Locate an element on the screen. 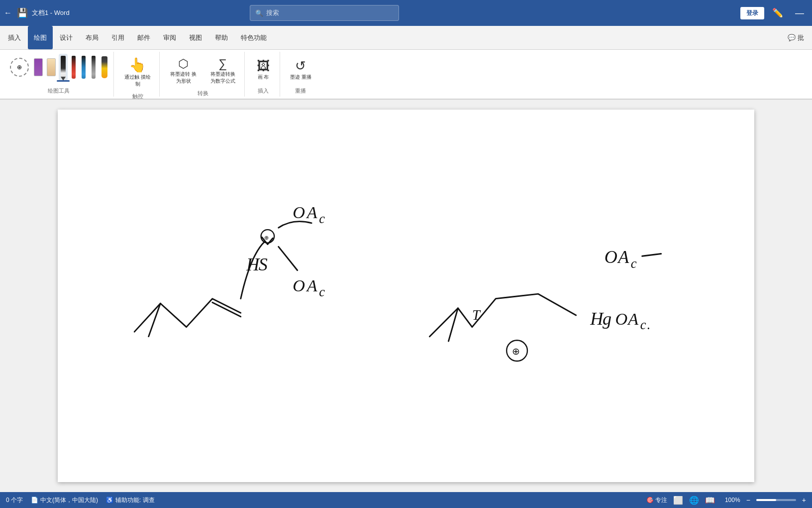  tab-references: 引用 is located at coordinates (118, 38).